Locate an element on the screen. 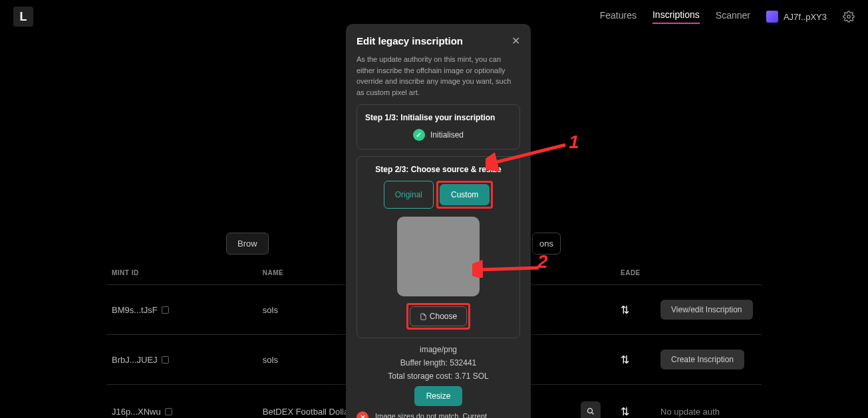 This screenshot has width=868, height=418. tab-original: Original is located at coordinates (408, 195).